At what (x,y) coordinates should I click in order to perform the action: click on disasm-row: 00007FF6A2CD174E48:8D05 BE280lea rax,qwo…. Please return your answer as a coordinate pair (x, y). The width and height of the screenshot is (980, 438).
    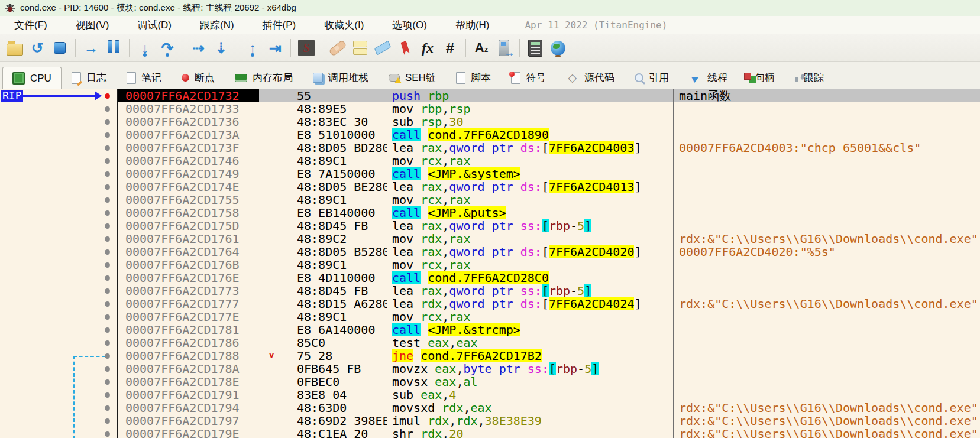
    Looking at the image, I should click on (490, 187).